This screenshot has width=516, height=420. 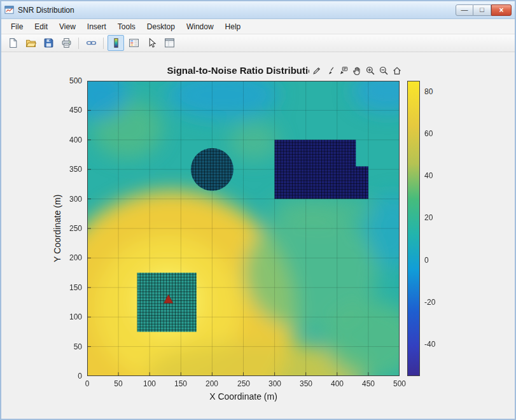 What do you see at coordinates (400, 384) in the screenshot?
I see `x-tick-label: 500` at bounding box center [400, 384].